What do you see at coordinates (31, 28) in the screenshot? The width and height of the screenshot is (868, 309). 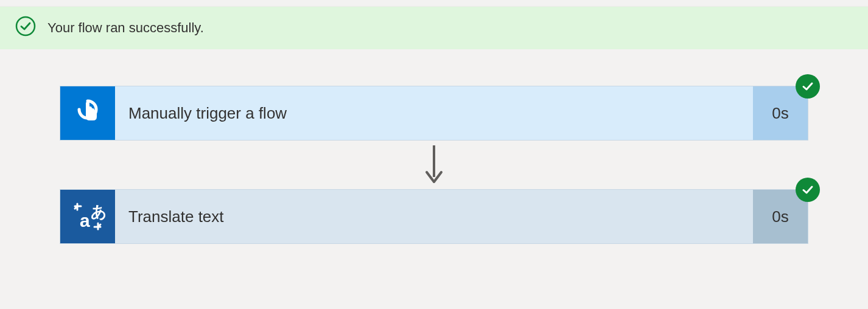 I see `check-circle-outline-icon` at bounding box center [31, 28].